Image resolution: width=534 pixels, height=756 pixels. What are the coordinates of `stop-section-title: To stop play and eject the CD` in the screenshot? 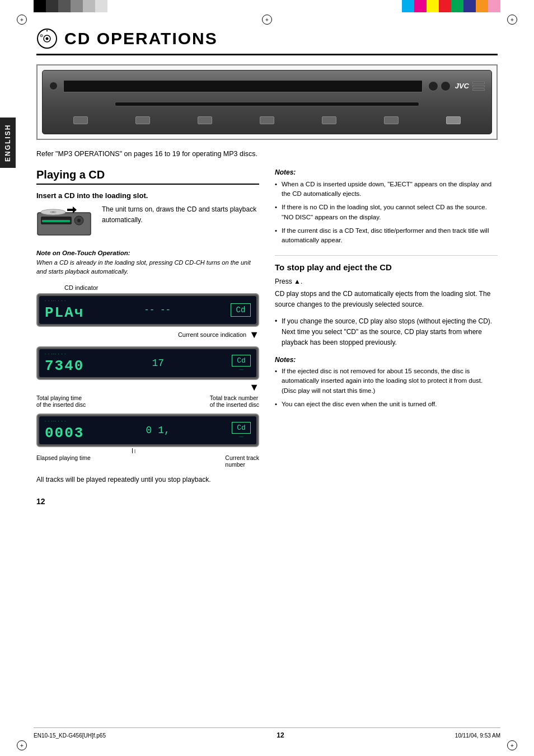 It's located at (386, 267).